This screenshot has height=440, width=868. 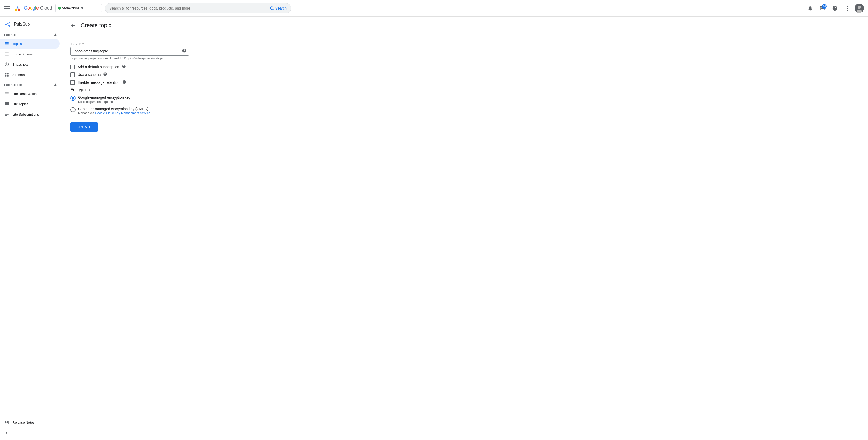 What do you see at coordinates (31, 34) in the screenshot?
I see `pubsub-section-header: Pub/Sub ▲` at bounding box center [31, 34].